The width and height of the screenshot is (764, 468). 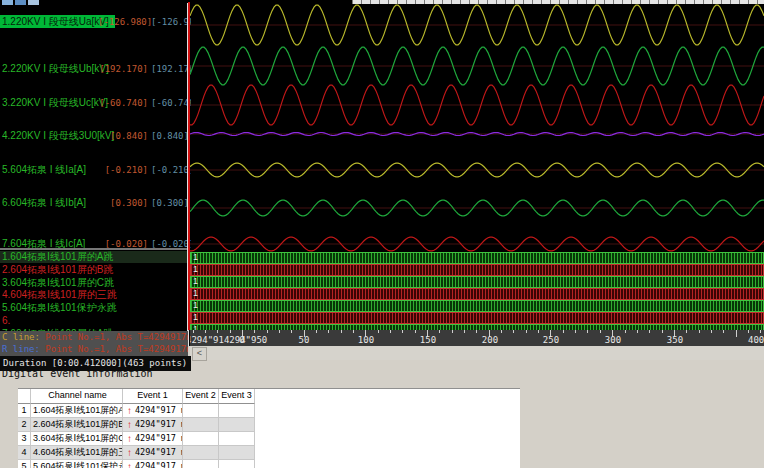 What do you see at coordinates (675, 340) in the screenshot?
I see `axis-label: 350` at bounding box center [675, 340].